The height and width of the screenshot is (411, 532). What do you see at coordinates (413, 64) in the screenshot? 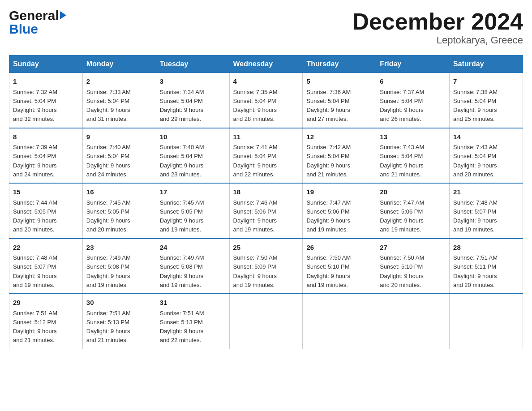
I see `column-header-friday: Friday` at bounding box center [413, 64].